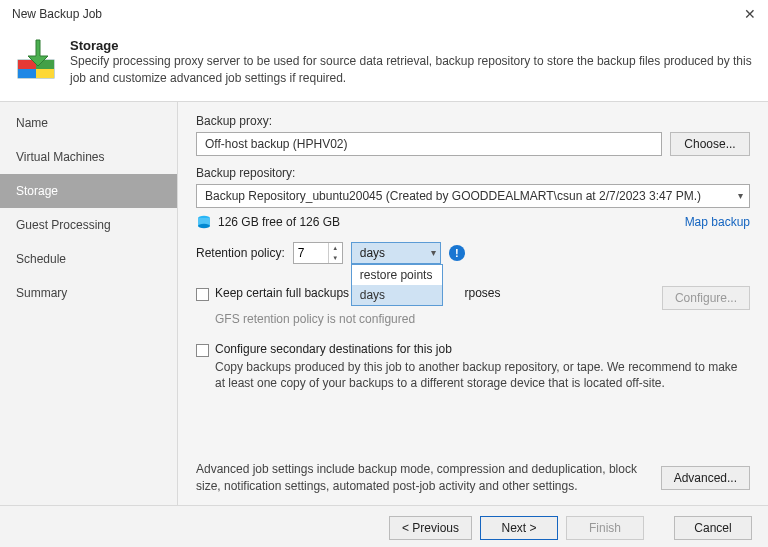 The width and height of the screenshot is (768, 547). What do you see at coordinates (88, 123) in the screenshot?
I see `nav-item-name: Name` at bounding box center [88, 123].